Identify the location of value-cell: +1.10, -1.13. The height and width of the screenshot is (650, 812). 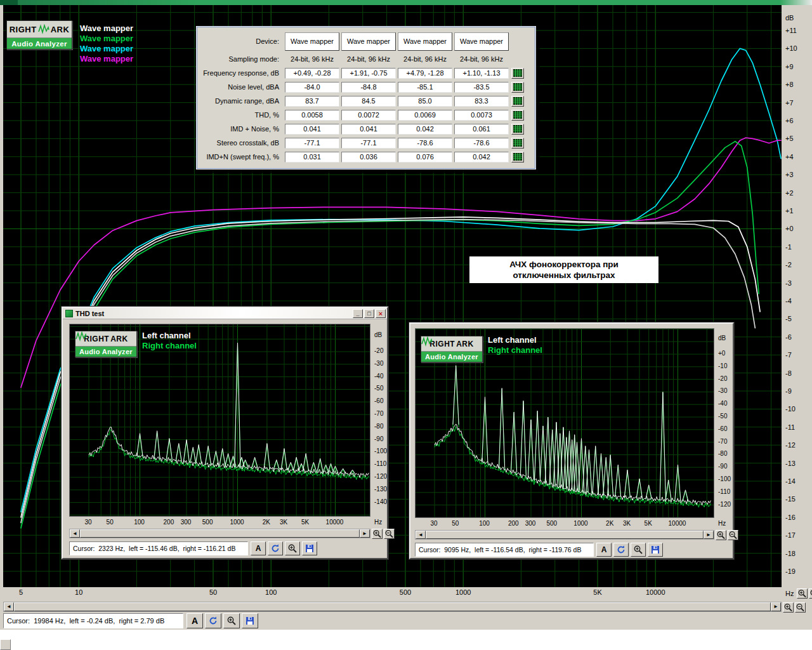
(481, 74).